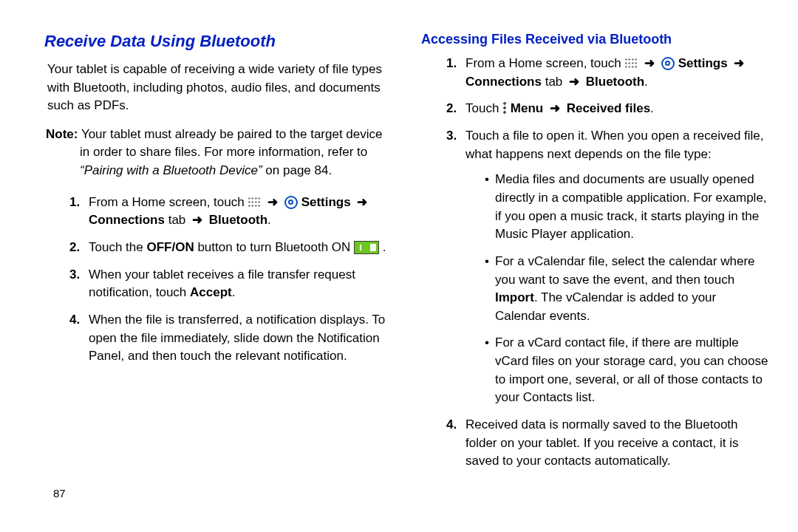 The height and width of the screenshot is (532, 798). I want to click on heading-receive: Receive Data Using Bluetooth, so click(218, 41).